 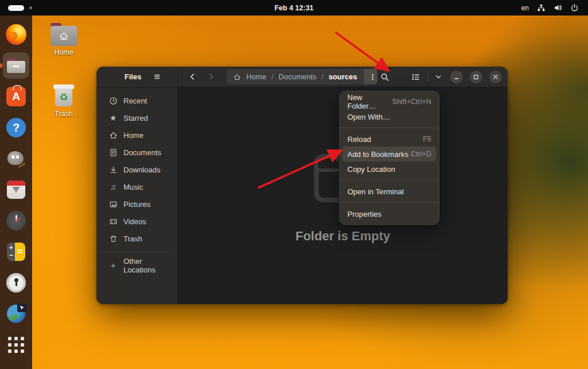 What do you see at coordinates (440, 77) in the screenshot?
I see `header-actions` at bounding box center [440, 77].